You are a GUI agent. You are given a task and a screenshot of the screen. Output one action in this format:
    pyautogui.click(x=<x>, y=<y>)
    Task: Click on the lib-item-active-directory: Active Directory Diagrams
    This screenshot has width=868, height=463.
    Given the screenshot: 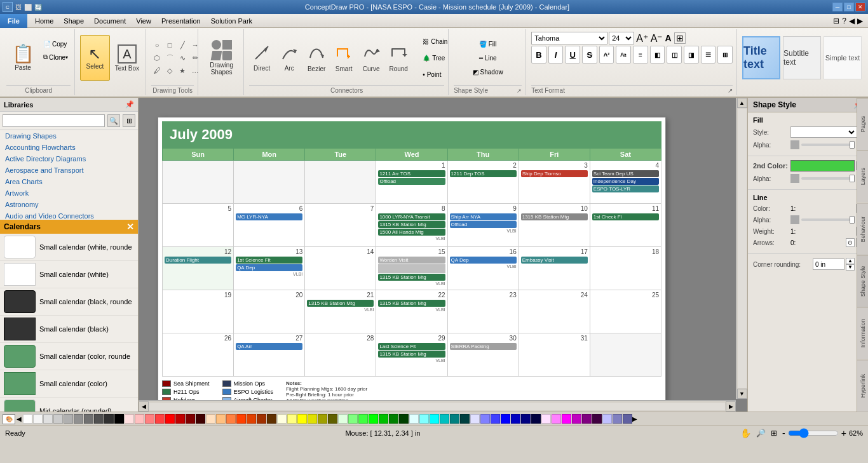 What is the action you would take?
    pyautogui.click(x=69, y=159)
    